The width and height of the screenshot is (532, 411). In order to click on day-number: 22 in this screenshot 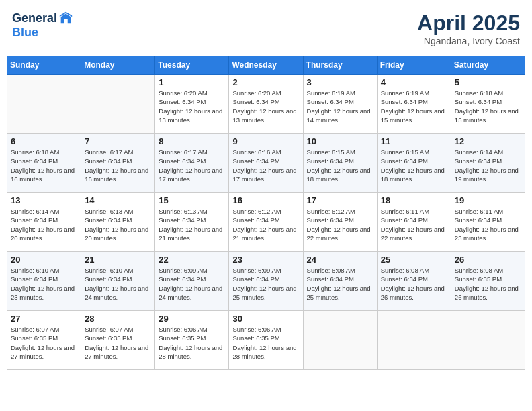, I will do `click(192, 259)`.